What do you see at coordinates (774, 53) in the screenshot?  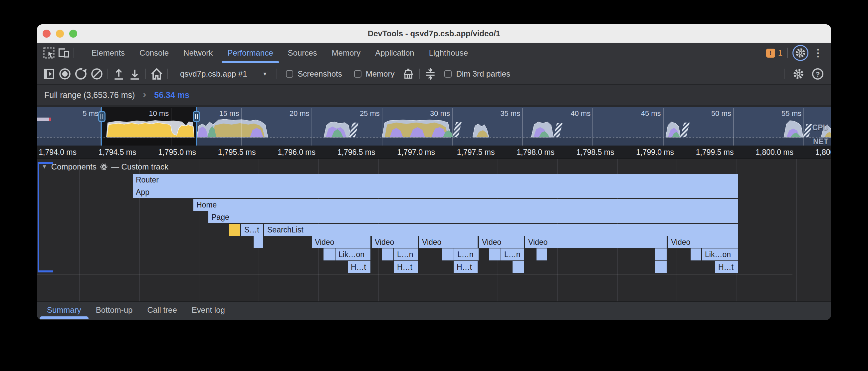 I see `issues-counter: ! 1` at bounding box center [774, 53].